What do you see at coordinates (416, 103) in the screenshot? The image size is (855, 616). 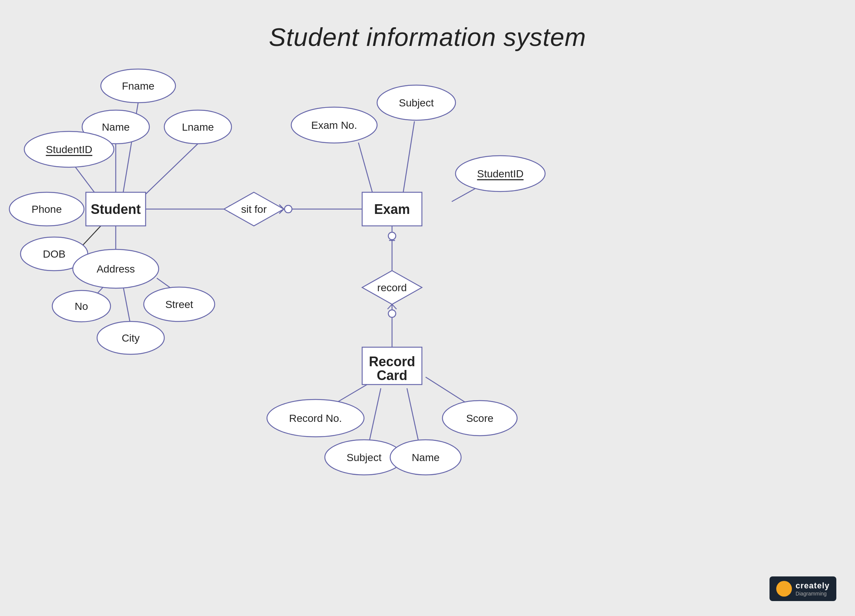 I see `attr-subject-exam-label: Subject` at bounding box center [416, 103].